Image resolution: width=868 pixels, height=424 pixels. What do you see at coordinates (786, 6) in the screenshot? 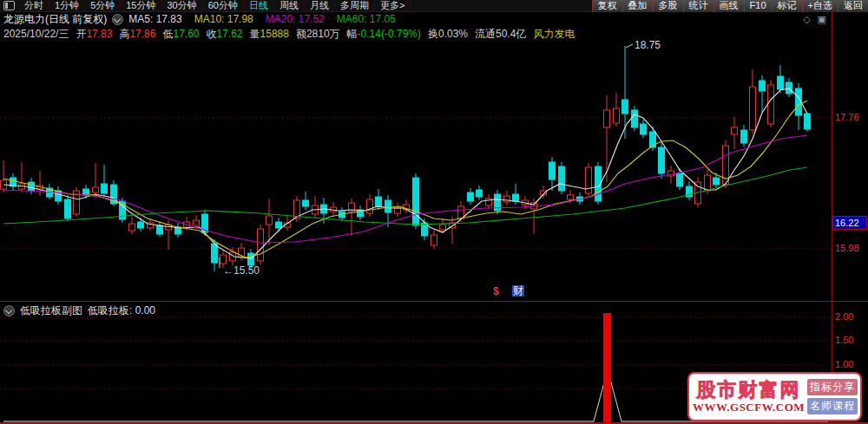
I see `toolbar-button: 标记` at bounding box center [786, 6].